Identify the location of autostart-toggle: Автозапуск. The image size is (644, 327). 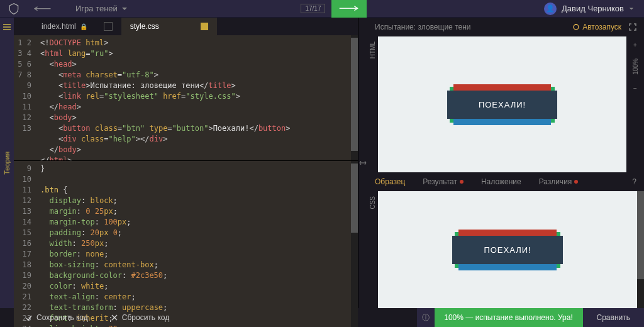
(597, 27).